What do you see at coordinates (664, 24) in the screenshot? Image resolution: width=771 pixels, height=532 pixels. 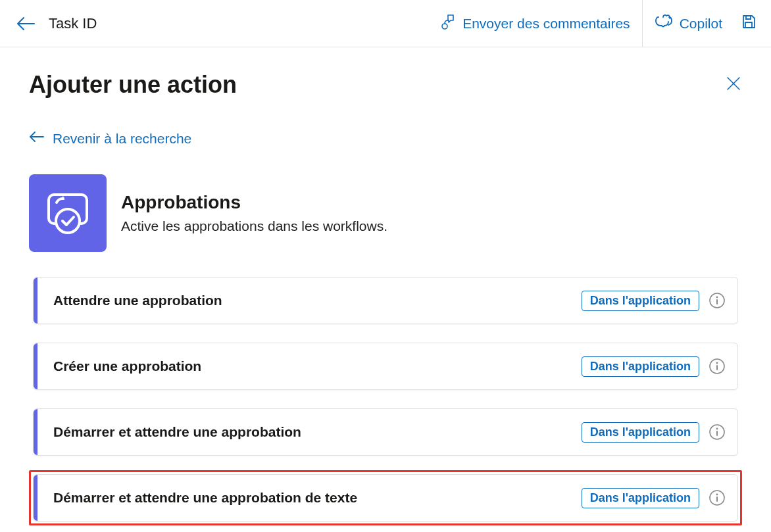 I see `copilot-icon` at bounding box center [664, 24].